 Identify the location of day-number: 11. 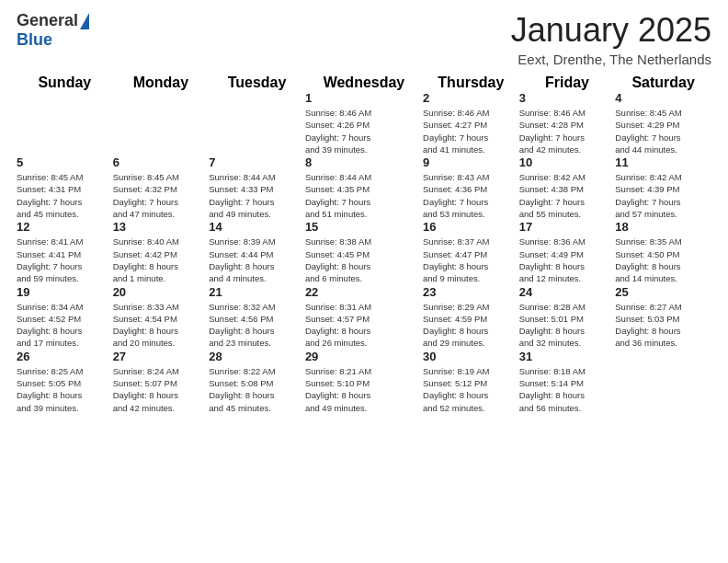
(664, 162).